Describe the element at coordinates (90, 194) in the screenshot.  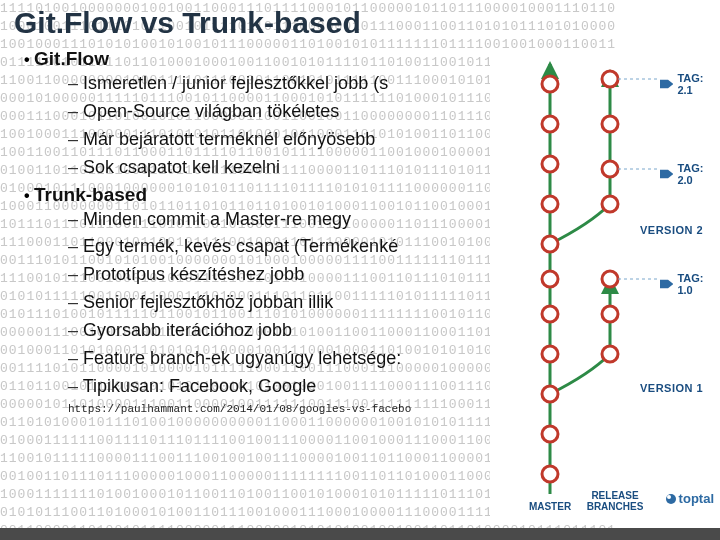
I see `section-trunk-label: Trunk-based` at that location.